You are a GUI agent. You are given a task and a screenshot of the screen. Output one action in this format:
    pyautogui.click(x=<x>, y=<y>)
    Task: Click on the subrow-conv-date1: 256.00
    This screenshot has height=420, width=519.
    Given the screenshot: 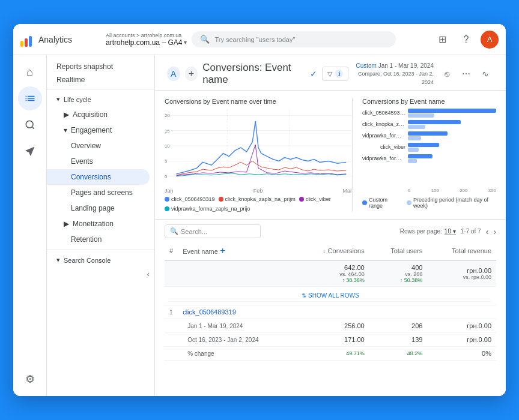 What is the action you would take?
    pyautogui.click(x=333, y=326)
    